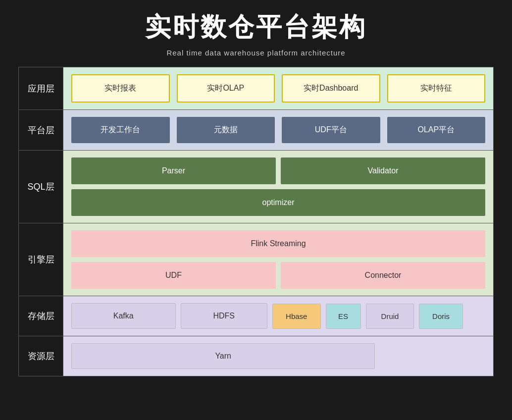 This screenshot has width=512, height=420. What do you see at coordinates (278, 130) in the screenshot?
I see `platform-boxes: 开发工作台 元数据 UDF平台 OLAP平台` at bounding box center [278, 130].